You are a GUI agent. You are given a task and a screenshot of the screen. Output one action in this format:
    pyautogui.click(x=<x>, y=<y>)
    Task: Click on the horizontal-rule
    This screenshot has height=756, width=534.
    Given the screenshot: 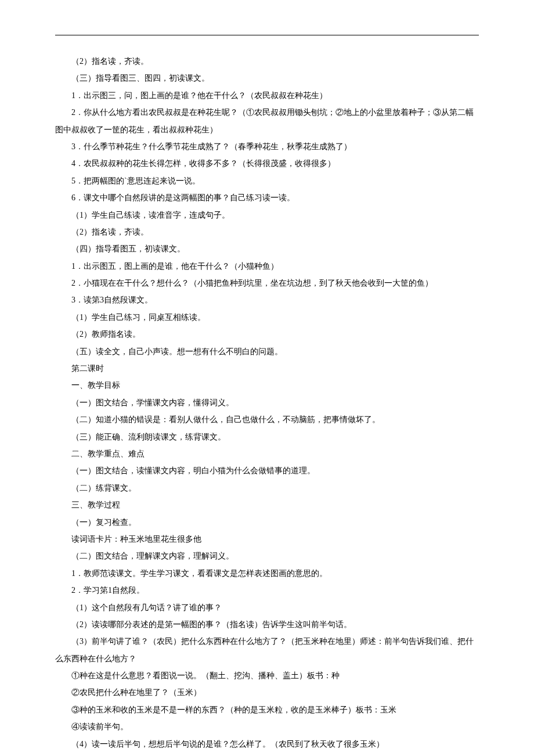 What is the action you would take?
    pyautogui.click(x=267, y=35)
    